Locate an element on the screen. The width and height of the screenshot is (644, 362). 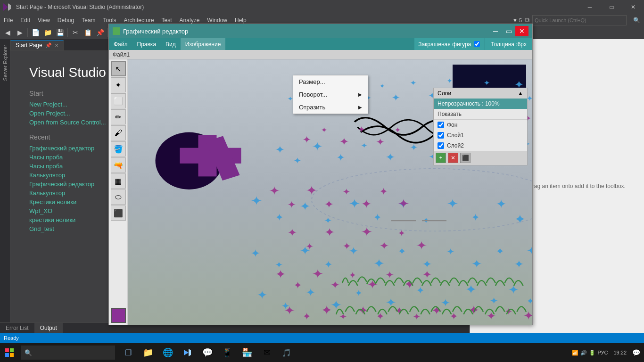
toolbar-new: 📄 is located at coordinates (35, 33).